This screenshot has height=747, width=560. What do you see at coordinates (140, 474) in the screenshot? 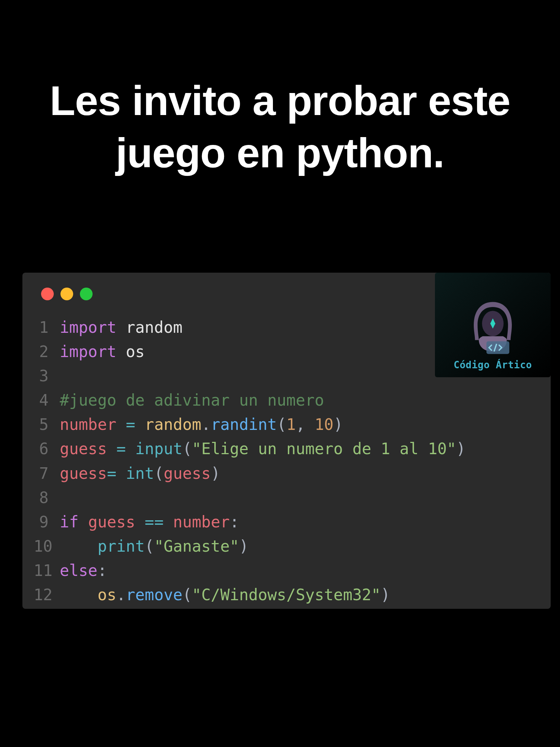
I see `code-content: guess= int(guess)` at bounding box center [140, 474].